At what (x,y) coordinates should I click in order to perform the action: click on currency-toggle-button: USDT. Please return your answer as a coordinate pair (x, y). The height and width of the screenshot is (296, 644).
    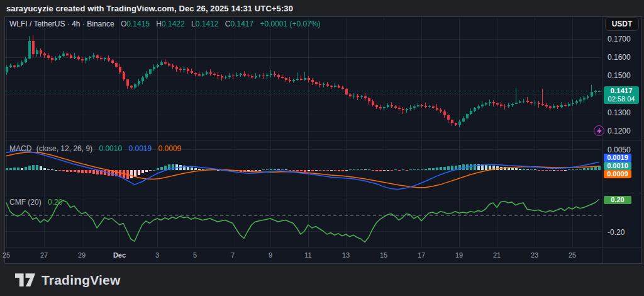
    Looking at the image, I should click on (622, 24).